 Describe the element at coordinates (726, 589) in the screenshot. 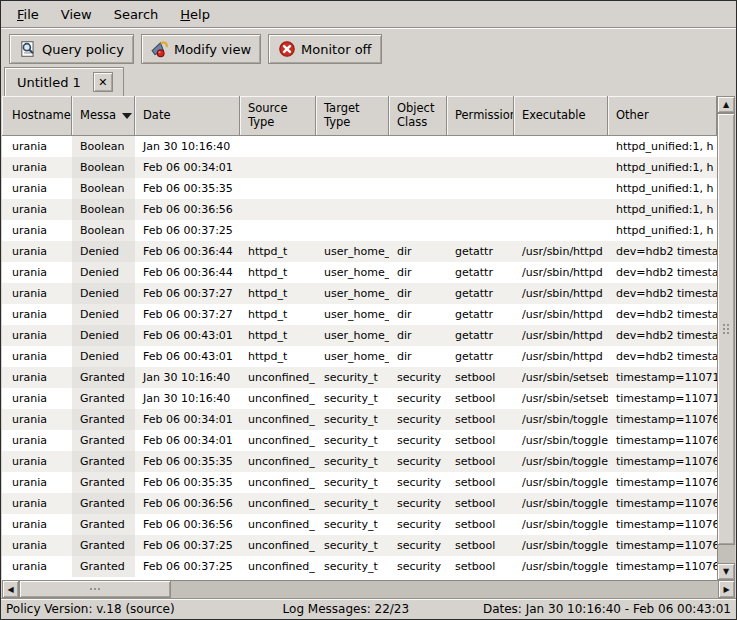

I see `scroll-right-button: ▶` at that location.